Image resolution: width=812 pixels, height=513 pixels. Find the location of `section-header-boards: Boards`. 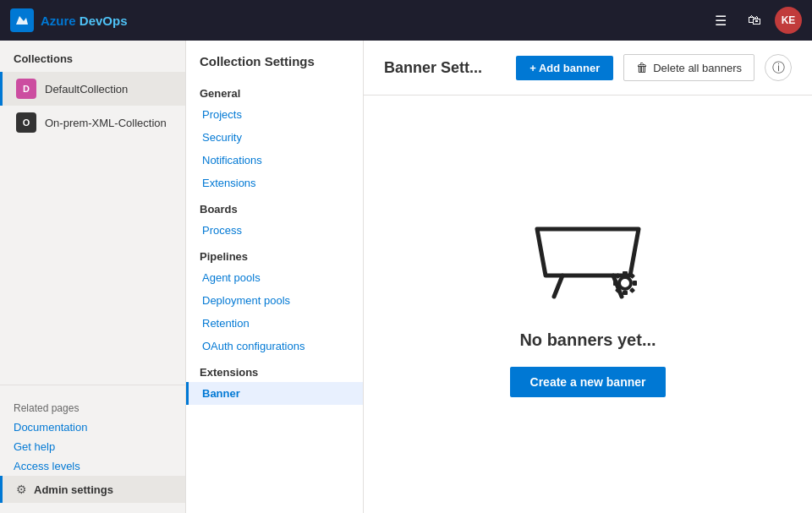

section-header-boards: Boards is located at coordinates (274, 206).